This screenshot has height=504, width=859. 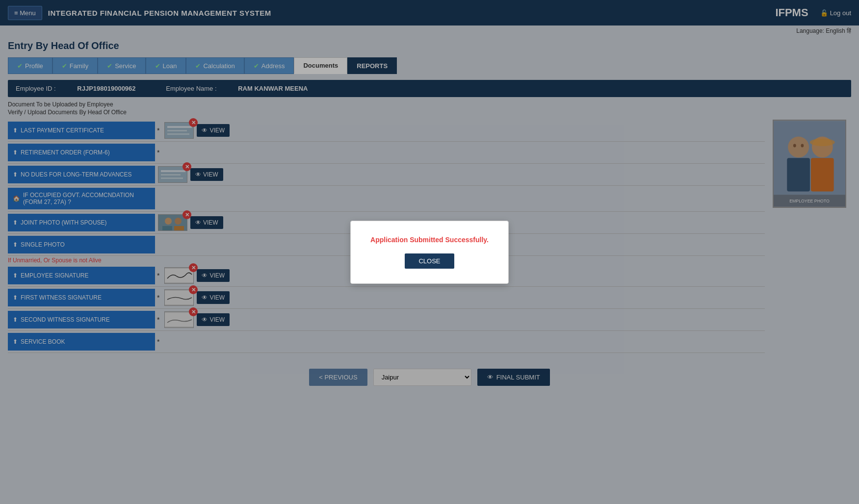 I want to click on modal-box: Application Submitted Successfully. CLOS…, so click(x=430, y=252).